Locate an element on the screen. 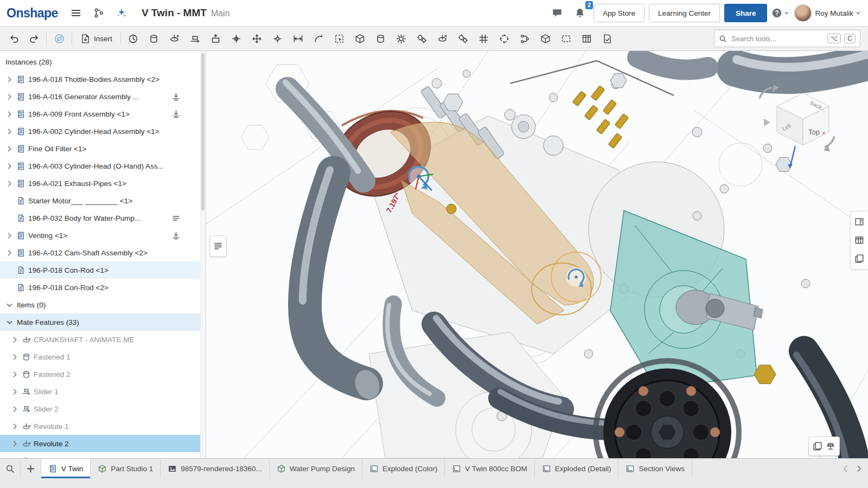  search-tools: ⌥ C is located at coordinates (787, 38).